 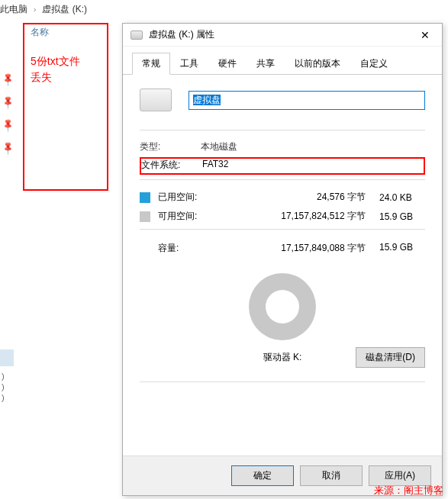 I want to click on free-swatch, so click(x=145, y=217).